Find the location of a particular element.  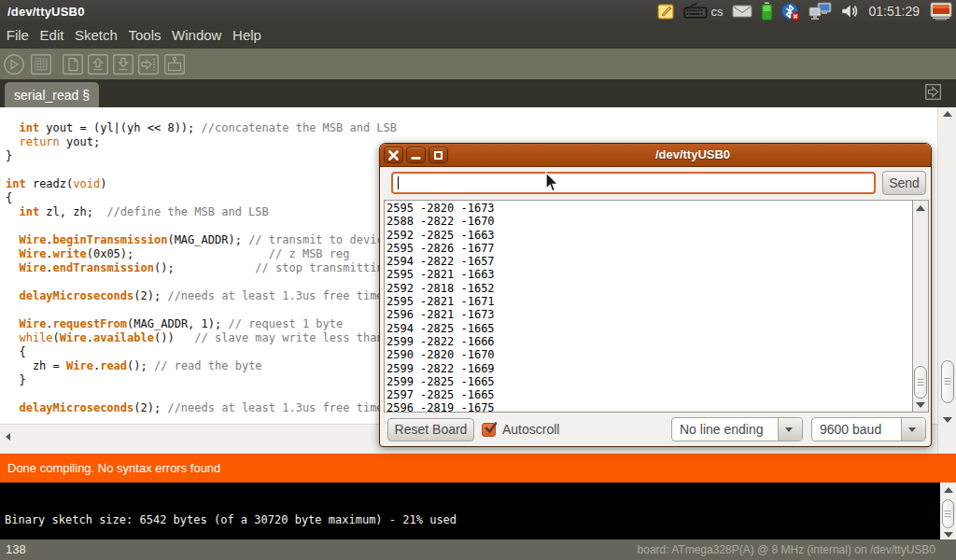

editor-vscroll-thumb is located at coordinates (948, 382).